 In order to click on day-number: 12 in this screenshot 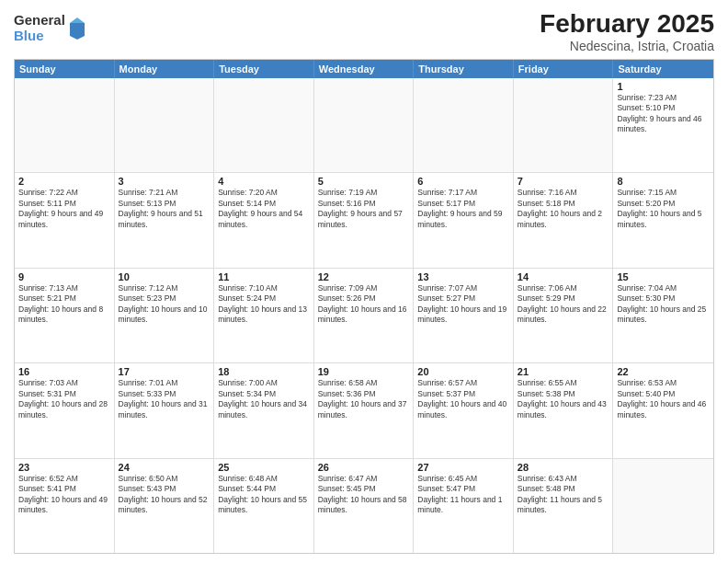, I will do `click(364, 277)`.